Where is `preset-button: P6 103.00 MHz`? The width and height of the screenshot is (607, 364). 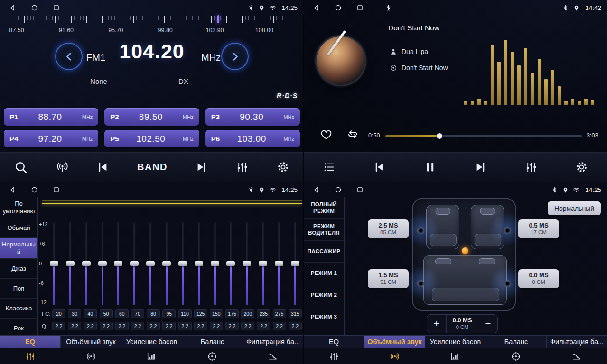 preset-button: P6 103.00 MHz is located at coordinates (252, 138).